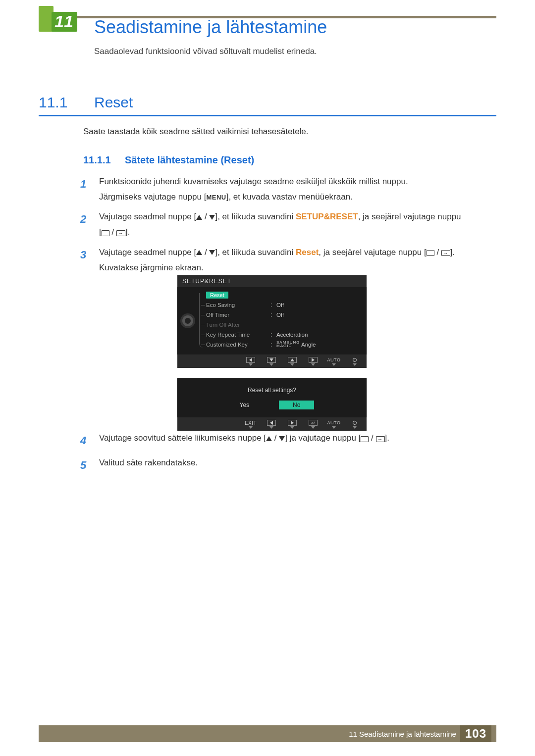 Image resolution: width=535 pixels, height=756 pixels. I want to click on step-2: 2 Vajutage seadmel nuppe [ / ], et liiku…, so click(285, 225).